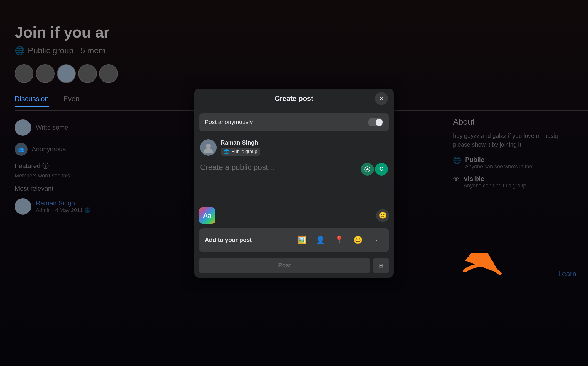 The image size is (588, 366). I want to click on close-icon: ✕, so click(381, 99).